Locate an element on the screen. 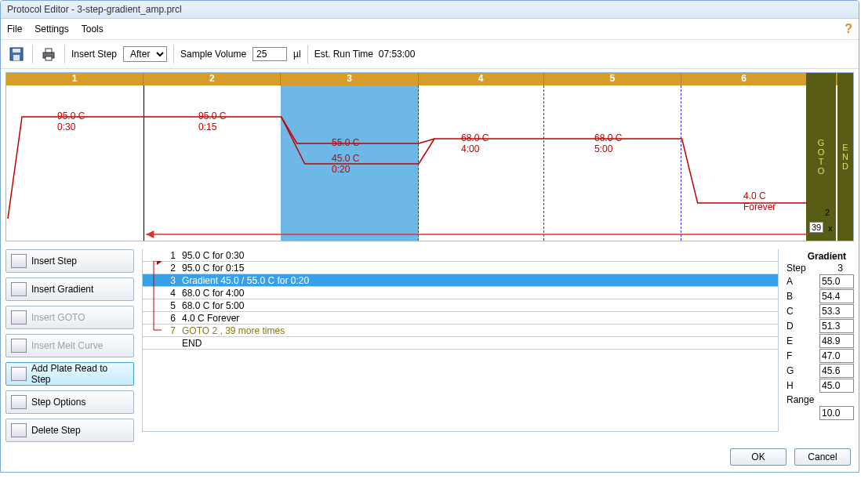 The height and width of the screenshot is (504, 861). gradient-step-number: 3 is located at coordinates (841, 268).